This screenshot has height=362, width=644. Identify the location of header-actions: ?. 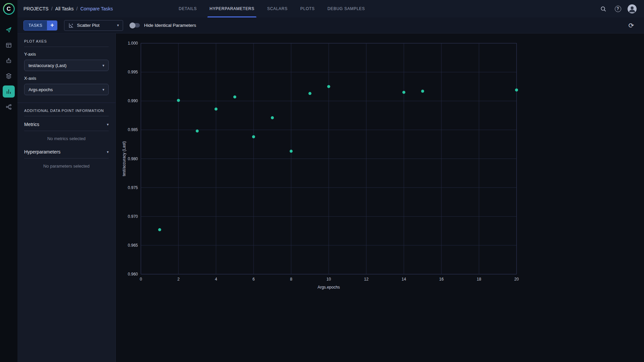
(617, 9).